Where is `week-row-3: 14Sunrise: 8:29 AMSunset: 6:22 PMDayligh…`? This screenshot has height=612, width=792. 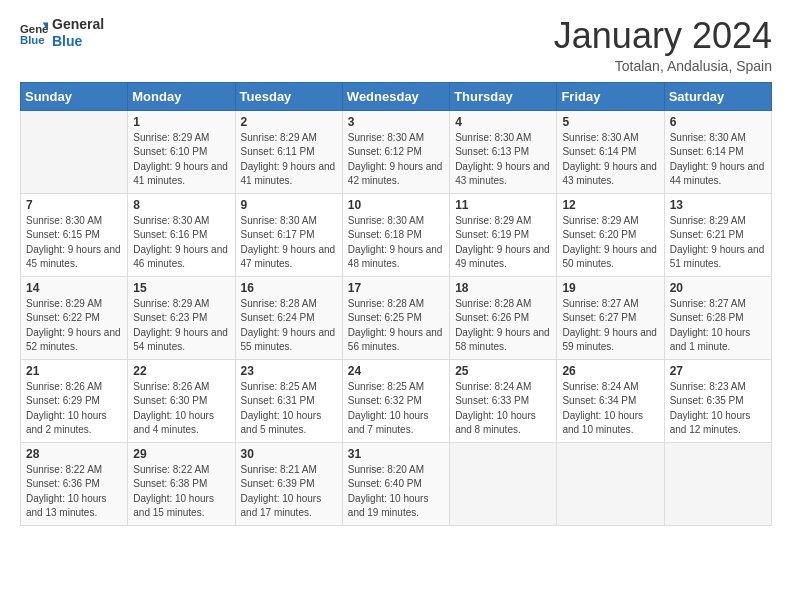
week-row-3: 14Sunrise: 8:29 AMSunset: 6:22 PMDayligh… is located at coordinates (396, 318).